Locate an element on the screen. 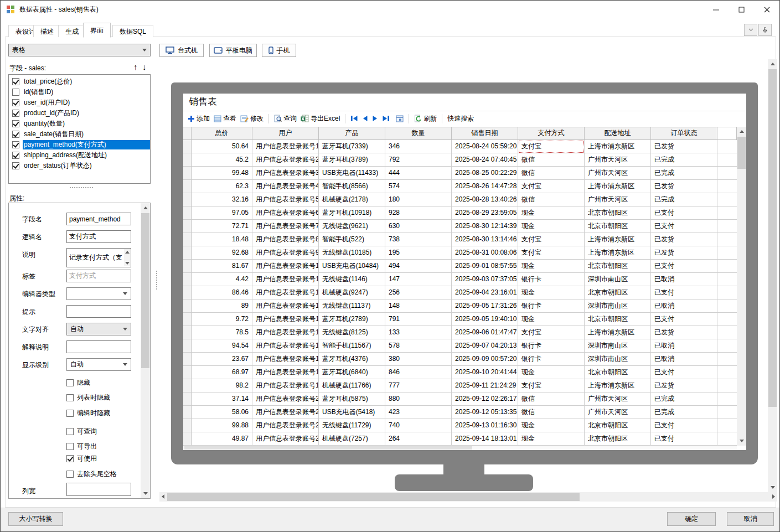  table-cell: 2025-08-24 05:59:20 is located at coordinates (485, 147).